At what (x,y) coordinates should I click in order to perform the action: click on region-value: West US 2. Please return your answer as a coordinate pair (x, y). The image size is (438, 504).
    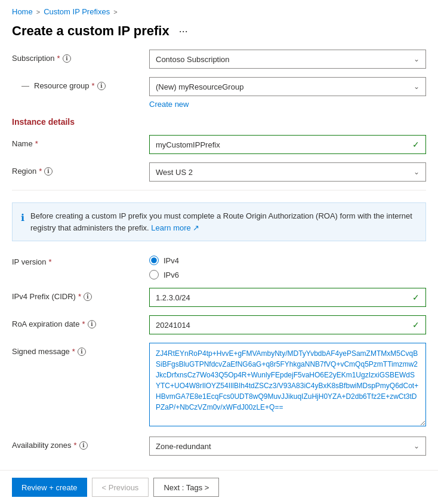
    Looking at the image, I should click on (174, 172).